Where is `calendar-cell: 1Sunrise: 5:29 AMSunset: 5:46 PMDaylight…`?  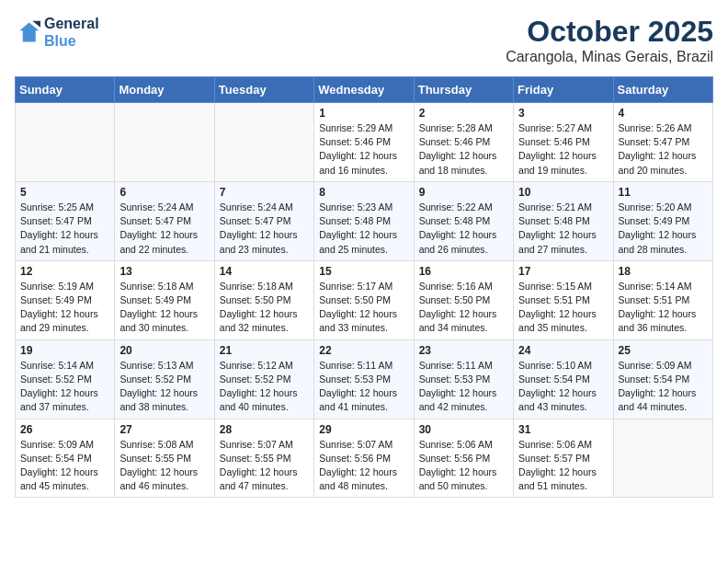
calendar-cell: 1Sunrise: 5:29 AMSunset: 5:46 PMDaylight… is located at coordinates (364, 143).